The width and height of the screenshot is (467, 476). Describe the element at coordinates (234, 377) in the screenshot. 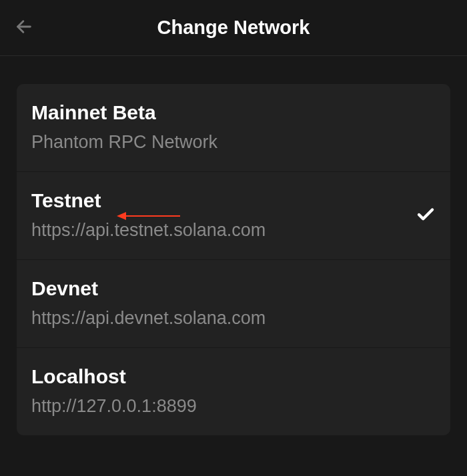

I see `network-name: Localhost` at that location.